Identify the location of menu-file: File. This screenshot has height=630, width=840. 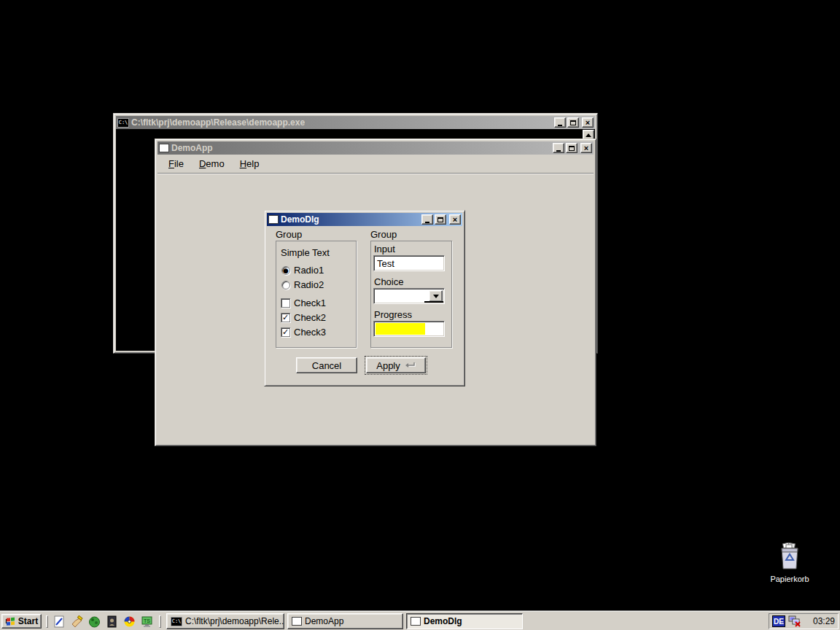
(176, 163).